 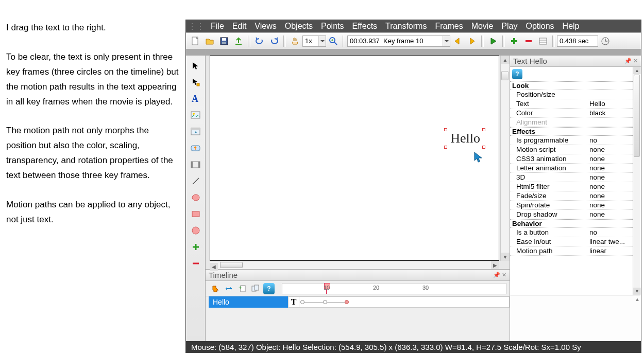 What do you see at coordinates (196, 214) in the screenshot?
I see `rect-tool` at bounding box center [196, 214].